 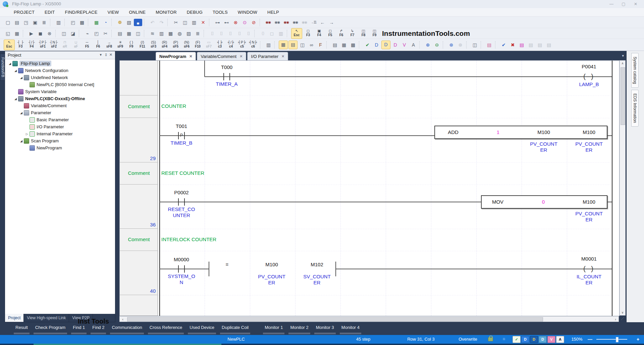 I want to click on vertical-scroll-thumb, so click(x=623, y=96).